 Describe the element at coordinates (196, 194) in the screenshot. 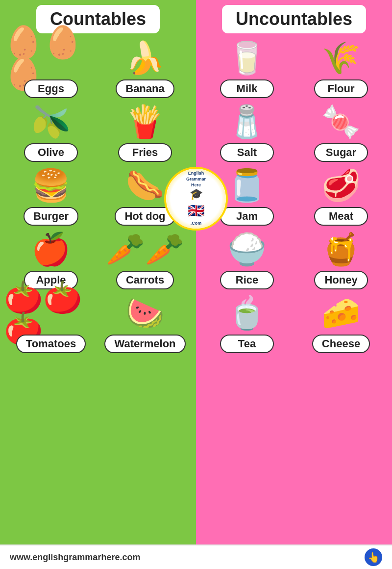

I see `logo-hat-icon: 🎓` at that location.